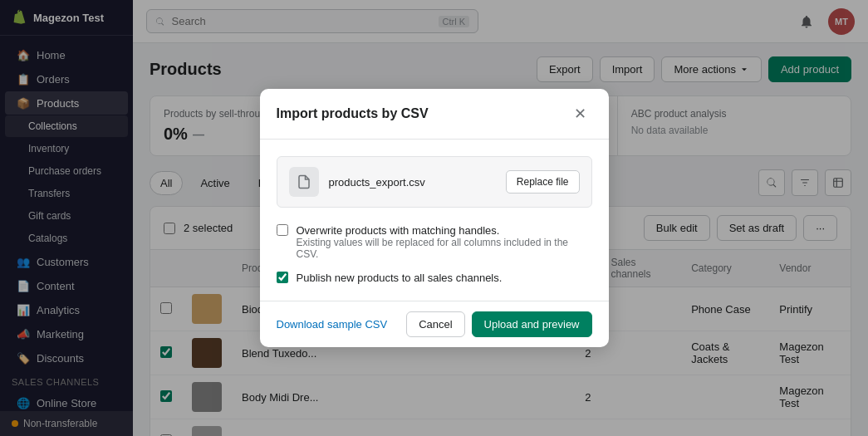 This screenshot has height=436, width=868. I want to click on modal-title: Import products by CSV, so click(352, 114).